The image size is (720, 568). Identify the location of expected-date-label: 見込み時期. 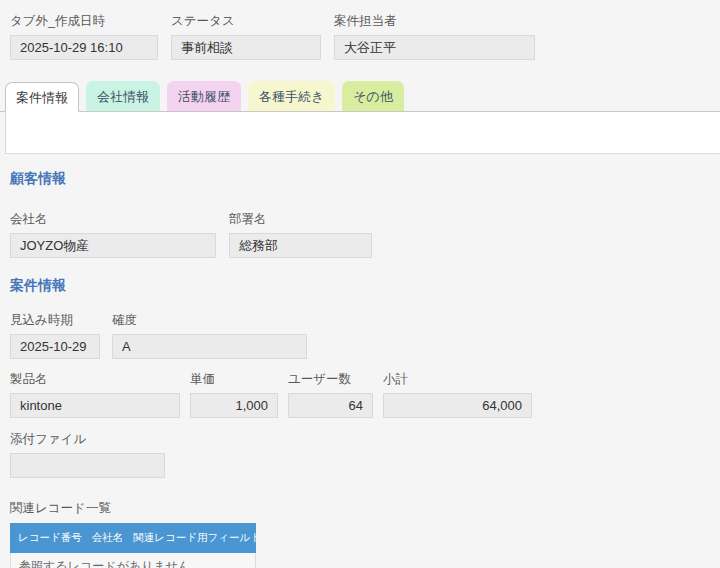
(55, 320).